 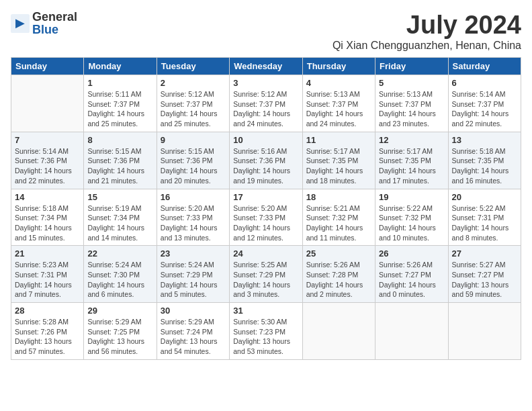 What do you see at coordinates (47, 140) in the screenshot?
I see `day-number: 7` at bounding box center [47, 140].